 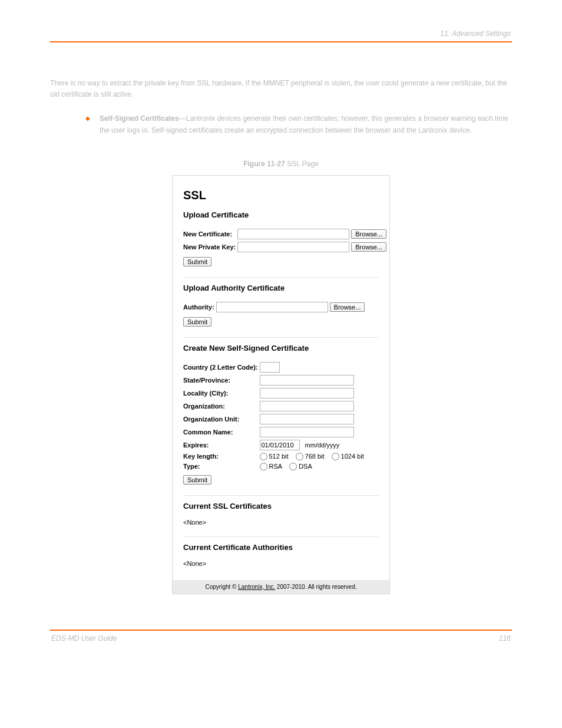 What do you see at coordinates (84, 638) in the screenshot?
I see `footer-left: EDS-MD User Guide` at bounding box center [84, 638].